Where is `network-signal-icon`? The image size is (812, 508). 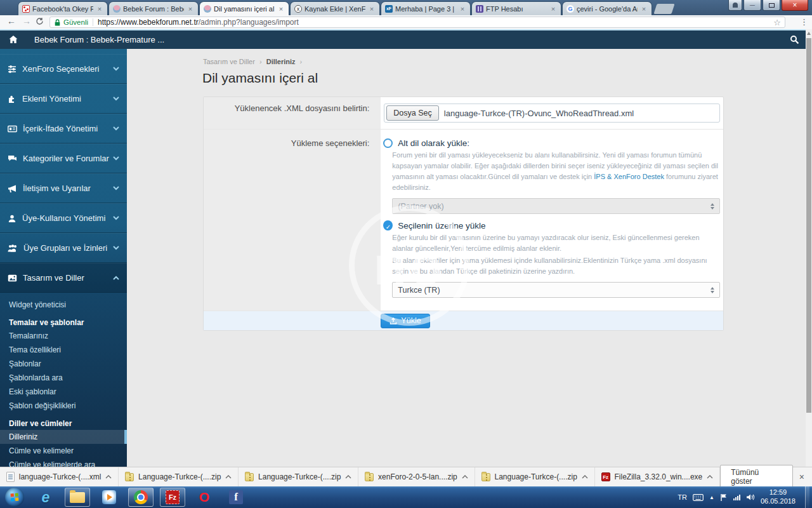 network-signal-icon is located at coordinates (737, 498).